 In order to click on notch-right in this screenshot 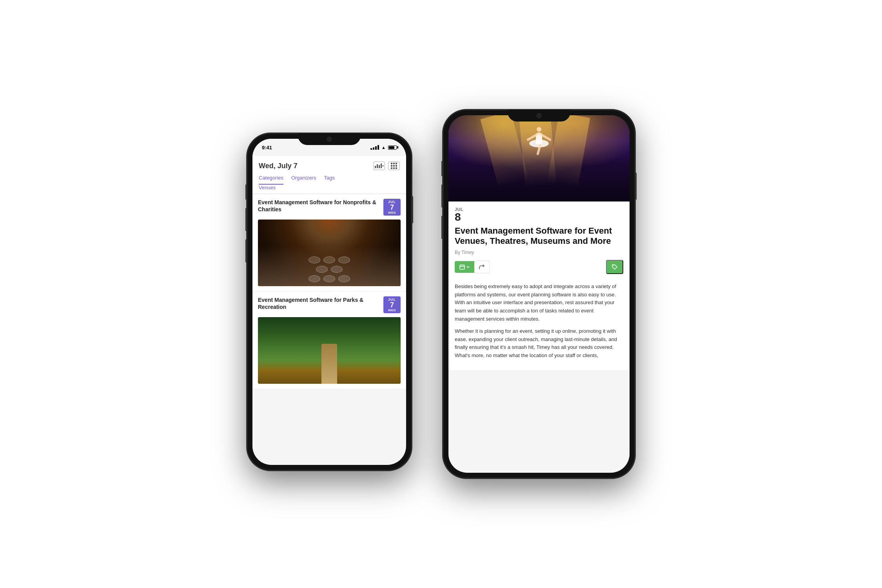, I will do `click(539, 116)`.